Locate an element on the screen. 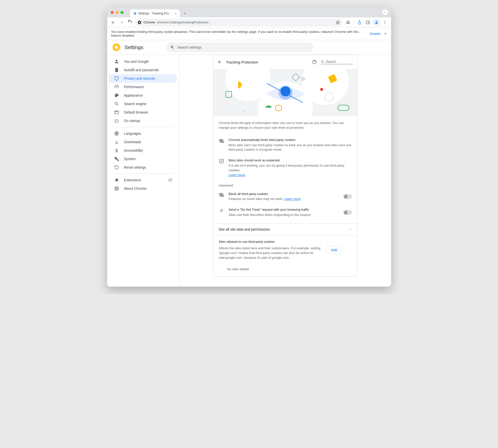  side-panel-button is located at coordinates (368, 22).